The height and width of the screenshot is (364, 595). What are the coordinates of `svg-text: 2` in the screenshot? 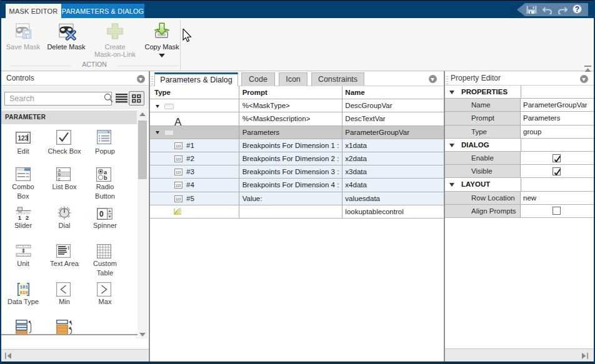 It's located at (28, 217).